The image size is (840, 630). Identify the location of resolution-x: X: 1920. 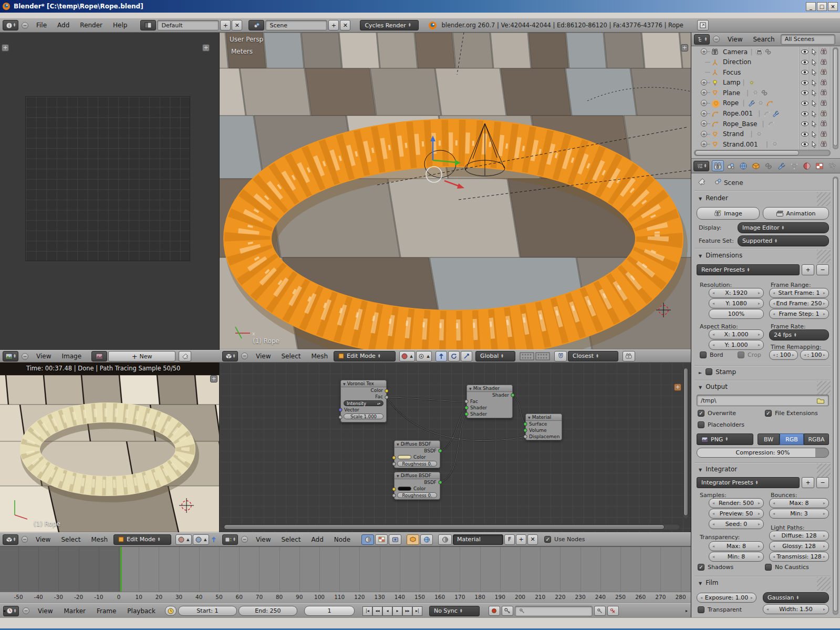
(737, 293).